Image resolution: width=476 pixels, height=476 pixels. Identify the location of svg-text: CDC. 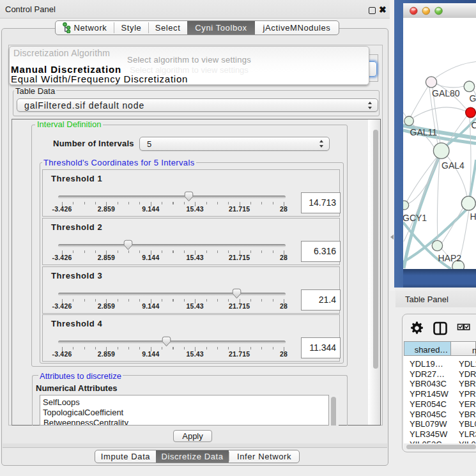
(474, 125).